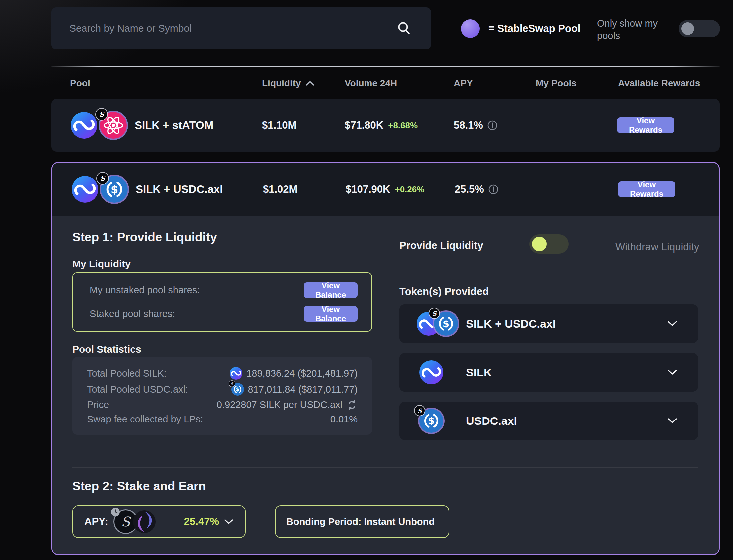 Image resolution: width=733 pixels, height=560 pixels. I want to click on provide-liquidity-label: Provide Liquidity, so click(442, 246).